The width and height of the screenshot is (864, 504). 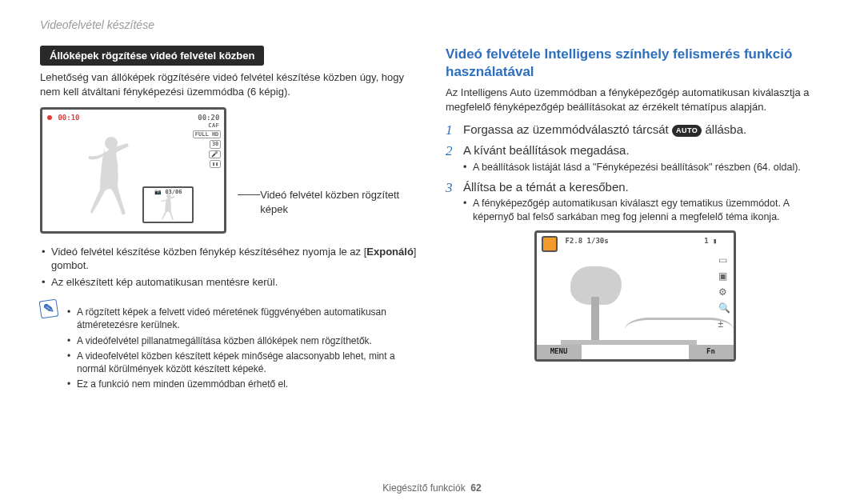 I want to click on note-item: A rögzített képek a felvett videó méreté…, so click(x=240, y=318).